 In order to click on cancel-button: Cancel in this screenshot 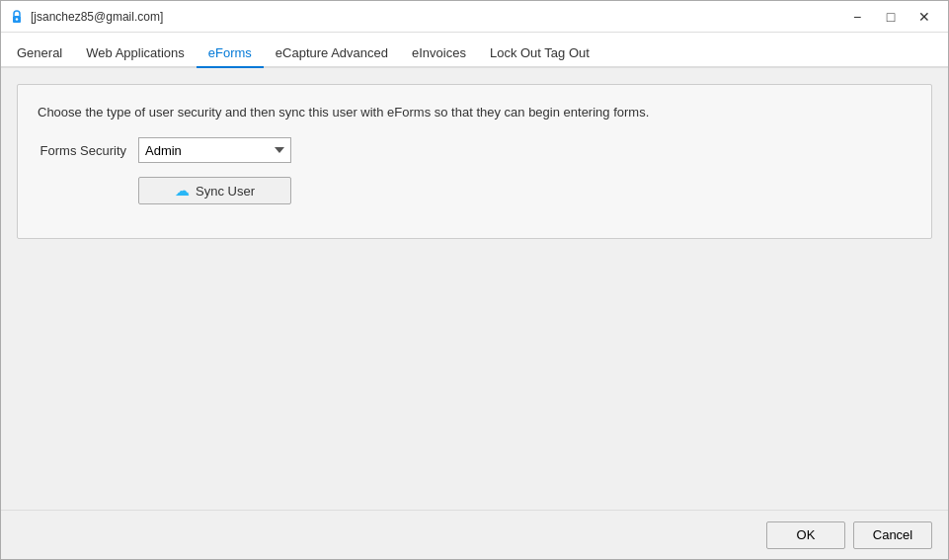, I will do `click(893, 535)`.